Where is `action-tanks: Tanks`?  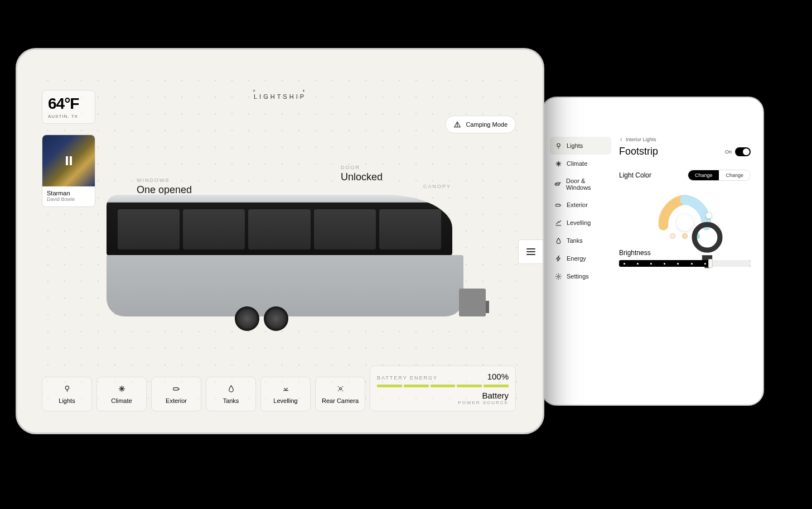
action-tanks: Tanks is located at coordinates (231, 394).